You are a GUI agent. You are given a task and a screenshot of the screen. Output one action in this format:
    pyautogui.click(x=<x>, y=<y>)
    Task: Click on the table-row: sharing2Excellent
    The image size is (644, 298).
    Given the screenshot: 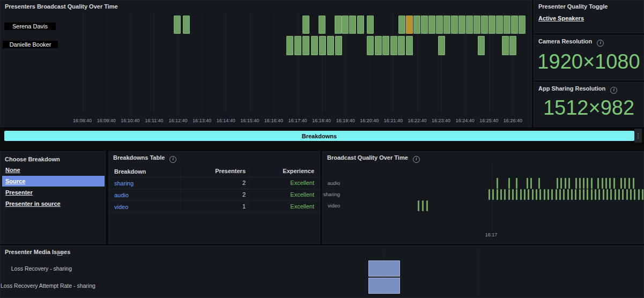 What is the action you would take?
    pyautogui.click(x=214, y=183)
    